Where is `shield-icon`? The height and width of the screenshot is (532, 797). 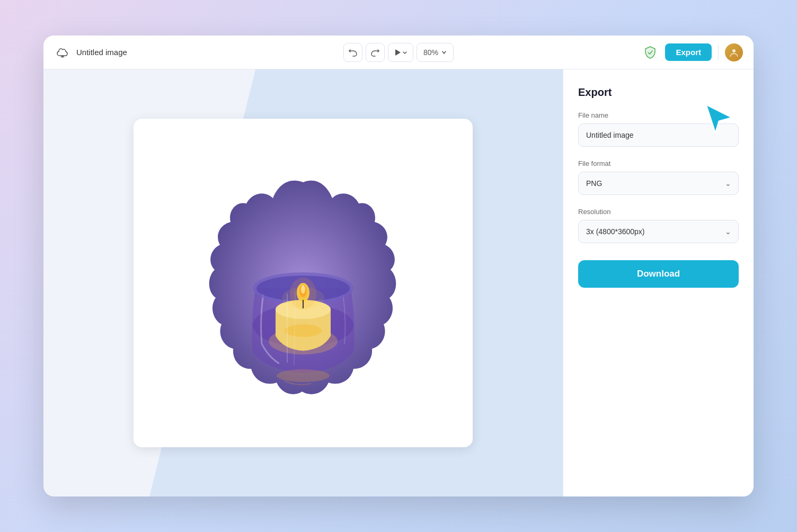 shield-icon is located at coordinates (650, 52).